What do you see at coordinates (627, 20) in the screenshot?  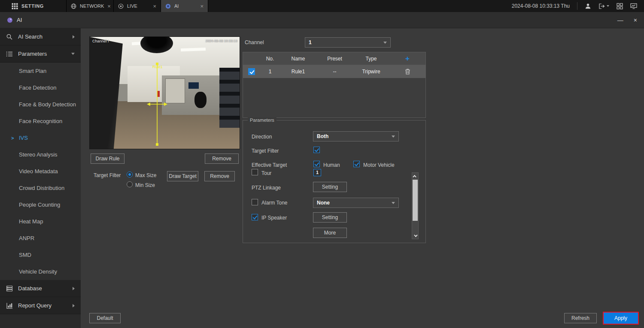 I see `window-controls: — ×` at bounding box center [627, 20].